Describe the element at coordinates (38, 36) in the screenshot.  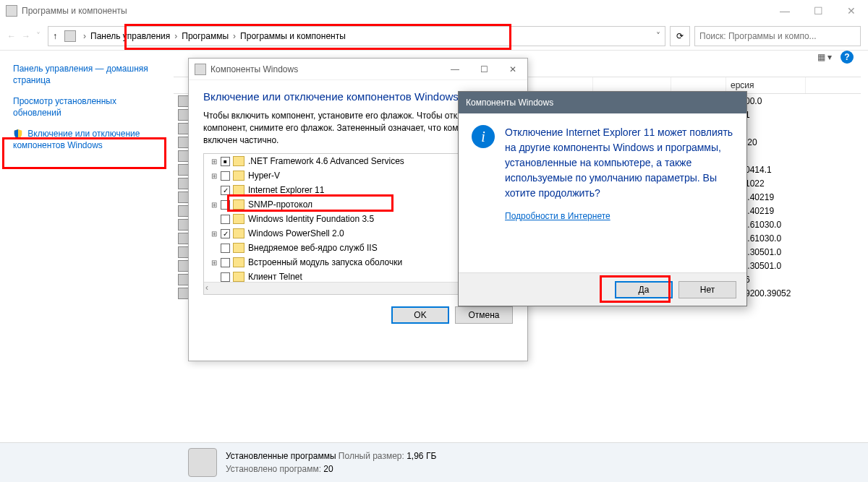
I see `recent-dropdown: ˅` at that location.